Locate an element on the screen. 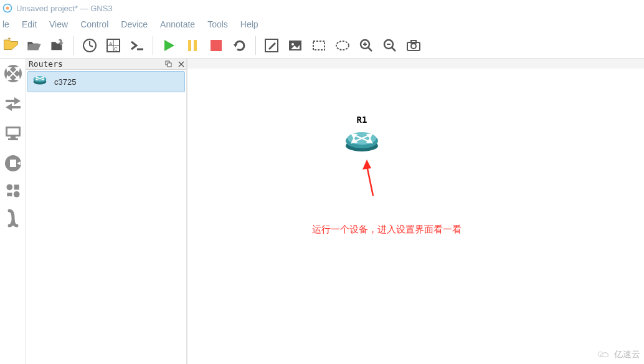 The height and width of the screenshot is (364, 644). reload-button is located at coordinates (240, 46).